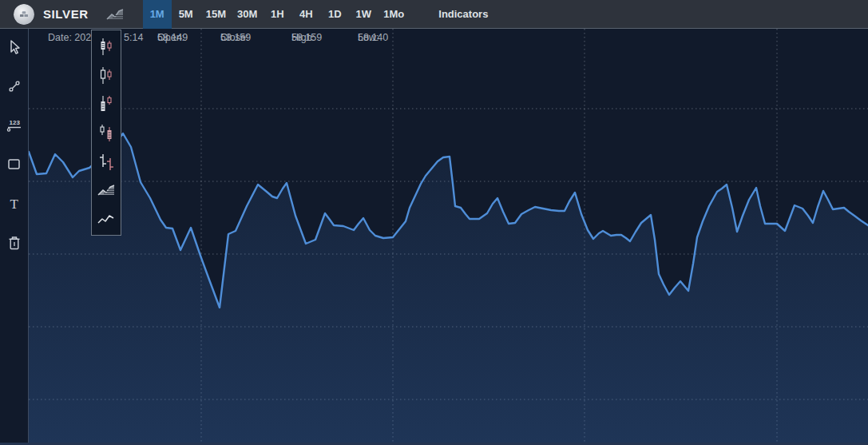 This screenshot has width=868, height=445. Describe the element at coordinates (14, 47) in the screenshot. I see `cursor-tool-icon` at that location.